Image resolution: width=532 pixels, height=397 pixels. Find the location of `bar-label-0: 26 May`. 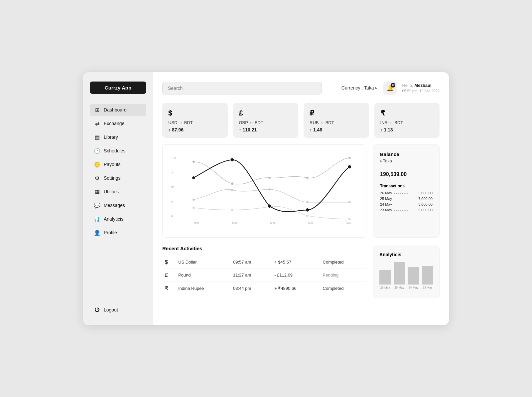

bar-label-0: 26 May is located at coordinates (385, 288).